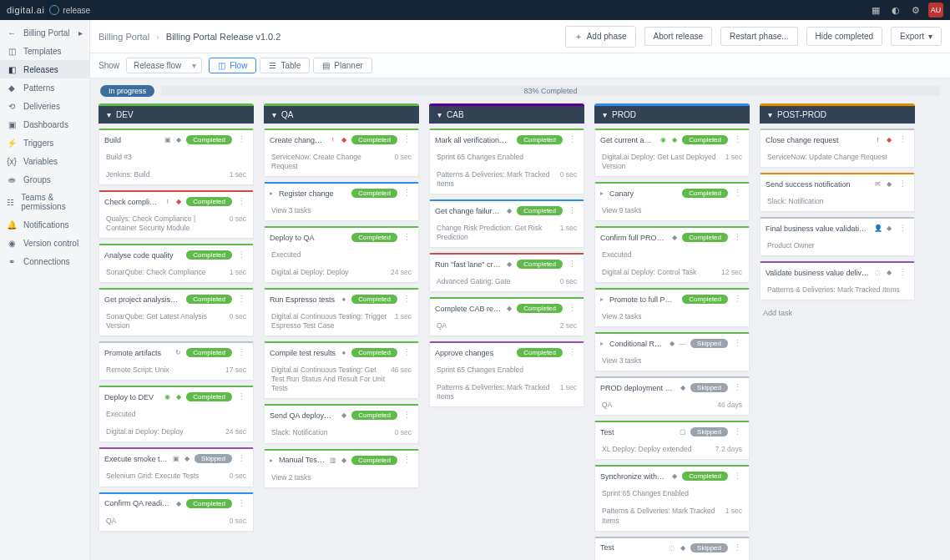  I want to click on export-button: Export▾, so click(917, 37).